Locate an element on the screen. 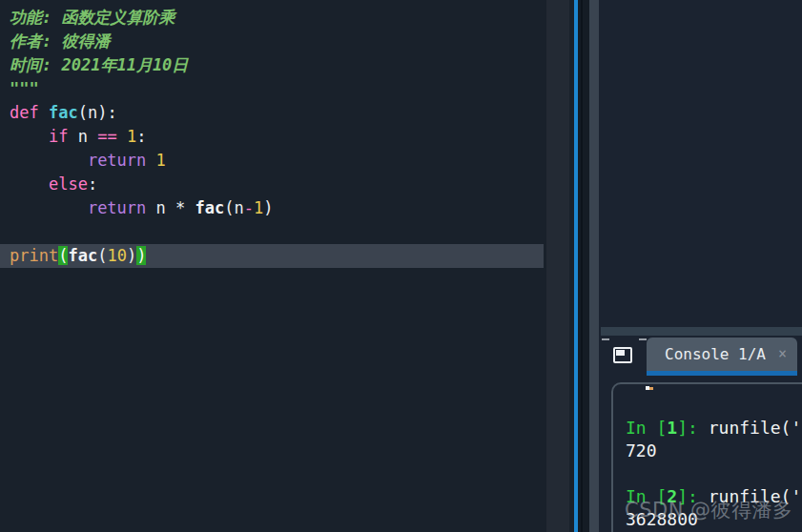  token-brhl: ) is located at coordinates (141, 256).